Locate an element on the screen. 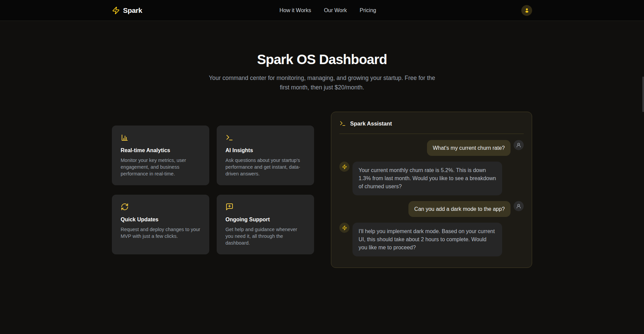  page-title: Spark OS Dashboard is located at coordinates (322, 59).